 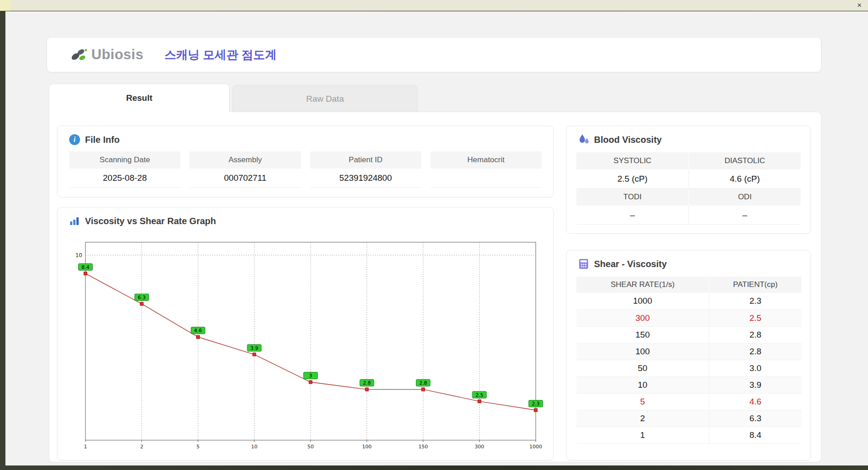 What do you see at coordinates (125, 160) in the screenshot?
I see `field-label: Scanning Date` at bounding box center [125, 160].